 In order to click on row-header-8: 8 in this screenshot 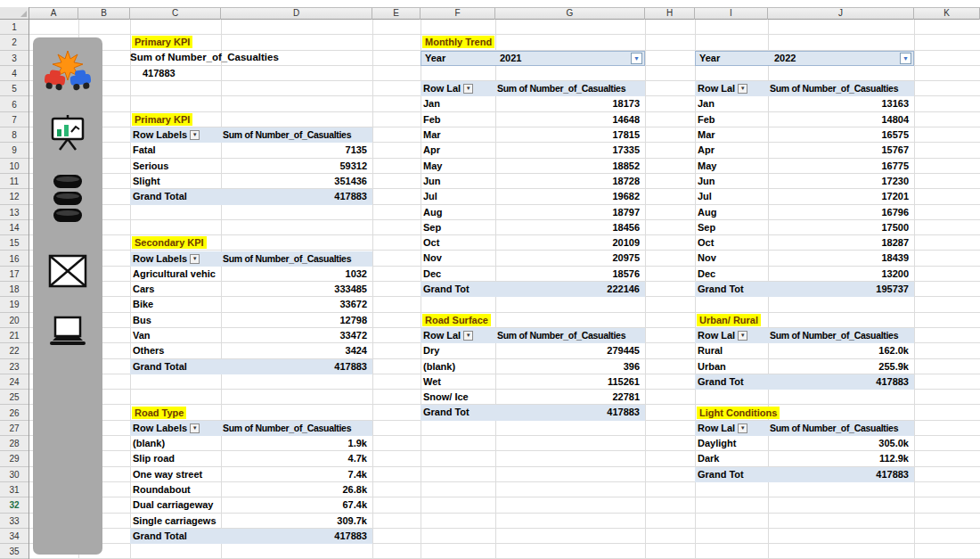, I will do `click(14, 136)`.